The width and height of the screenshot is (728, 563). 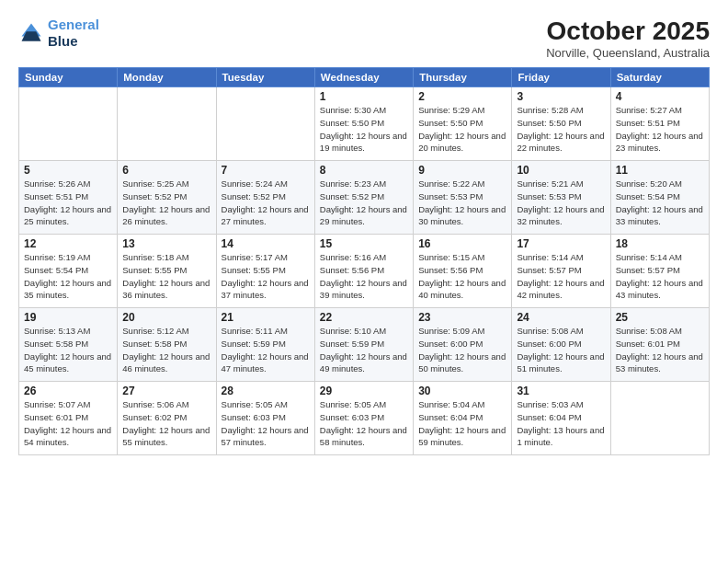 What do you see at coordinates (462, 350) in the screenshot?
I see `day-info-w3-d4: Sunrise: 5:09 AM Sunset: 6:00 PM Dayligh…` at bounding box center [462, 350].